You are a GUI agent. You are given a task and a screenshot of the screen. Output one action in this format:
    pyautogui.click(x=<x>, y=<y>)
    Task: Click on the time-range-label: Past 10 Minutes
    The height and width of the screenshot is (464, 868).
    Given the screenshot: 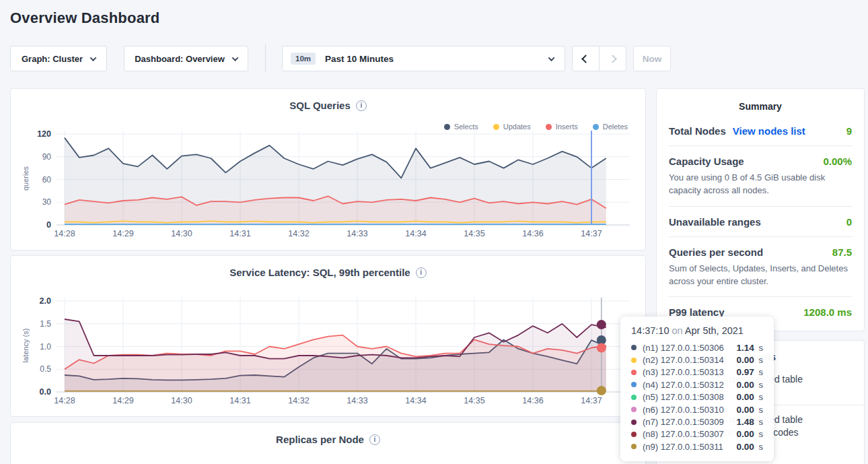 What is the action you would take?
    pyautogui.click(x=359, y=59)
    